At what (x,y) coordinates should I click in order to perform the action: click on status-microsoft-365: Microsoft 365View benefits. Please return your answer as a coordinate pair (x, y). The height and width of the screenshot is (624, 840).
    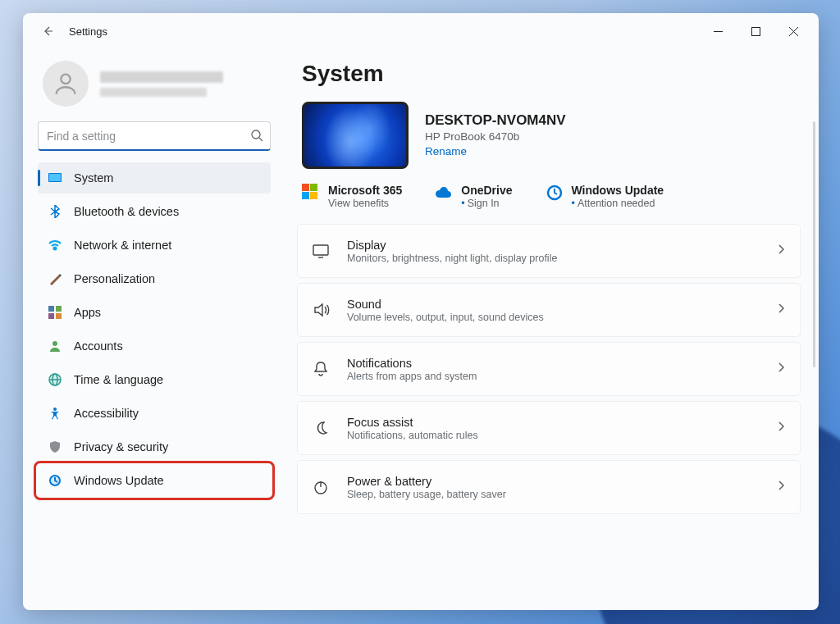
    Looking at the image, I should click on (352, 197).